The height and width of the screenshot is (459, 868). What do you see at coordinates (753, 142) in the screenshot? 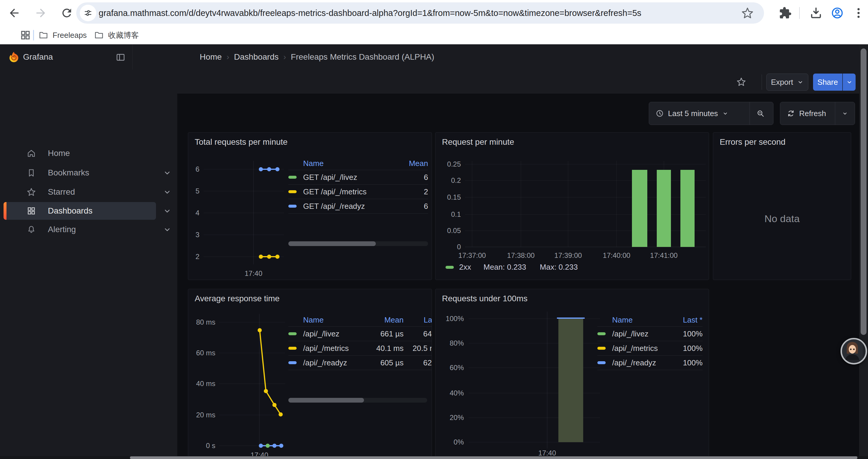
I see `panel-title: Errors per second` at bounding box center [753, 142].